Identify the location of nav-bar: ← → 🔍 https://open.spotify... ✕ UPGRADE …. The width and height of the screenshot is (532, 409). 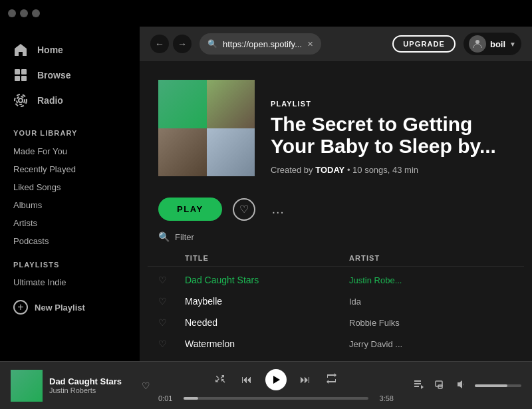
(336, 44).